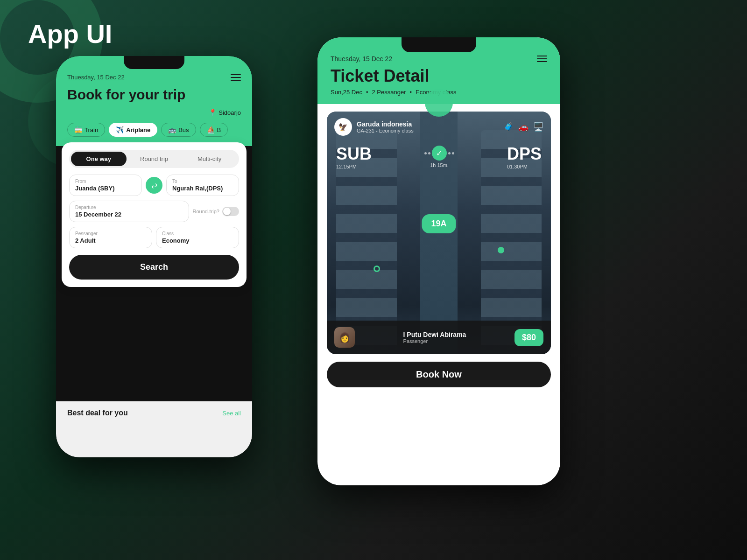 This screenshot has width=747, height=560. Describe the element at coordinates (389, 92) in the screenshot. I see `meta-passengers: 2 Pessanger` at that location.